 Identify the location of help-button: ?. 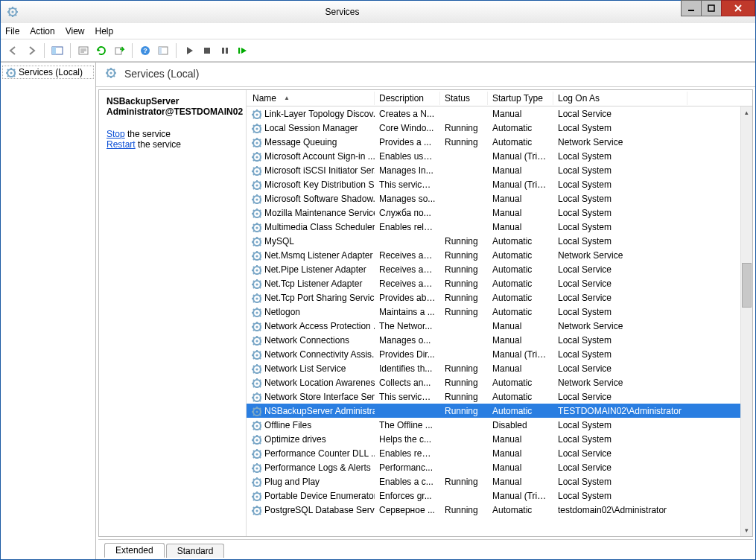
(145, 51).